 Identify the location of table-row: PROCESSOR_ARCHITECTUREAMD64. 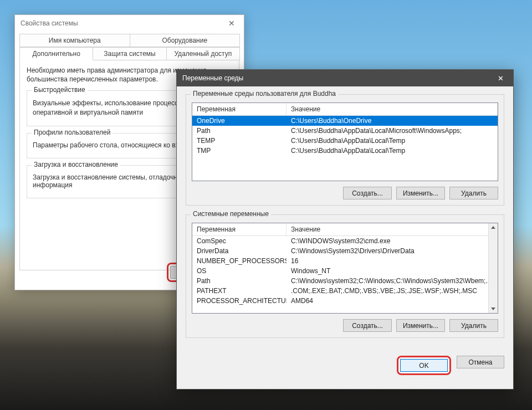
(345, 301).